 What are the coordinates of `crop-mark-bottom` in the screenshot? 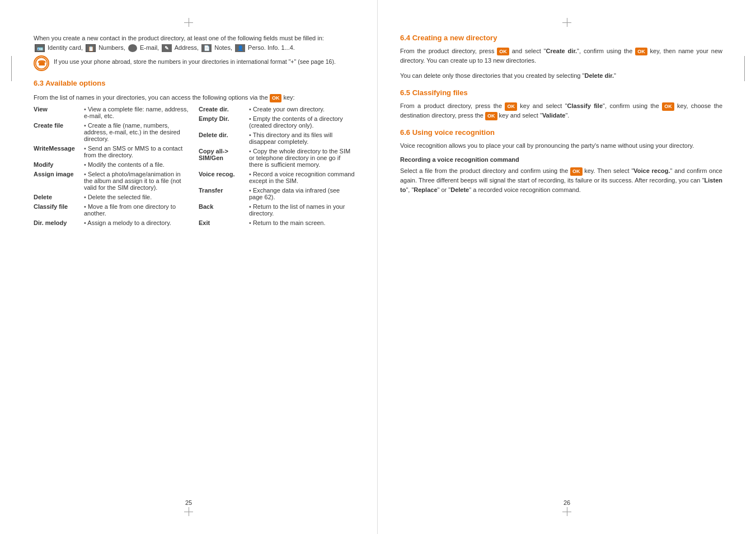 It's located at (189, 512).